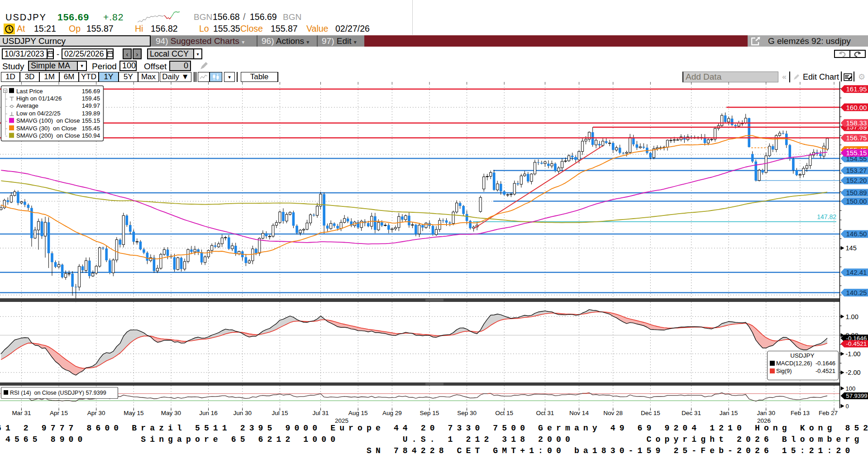 This screenshot has height=473, width=868. Describe the element at coordinates (59, 413) in the screenshot. I see `svg-text: Apr 15` at that location.